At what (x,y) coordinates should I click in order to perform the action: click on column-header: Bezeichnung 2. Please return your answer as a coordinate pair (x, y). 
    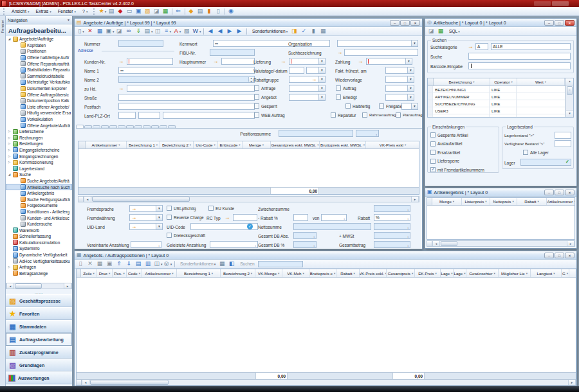
    Looking at the image, I should click on (238, 273).